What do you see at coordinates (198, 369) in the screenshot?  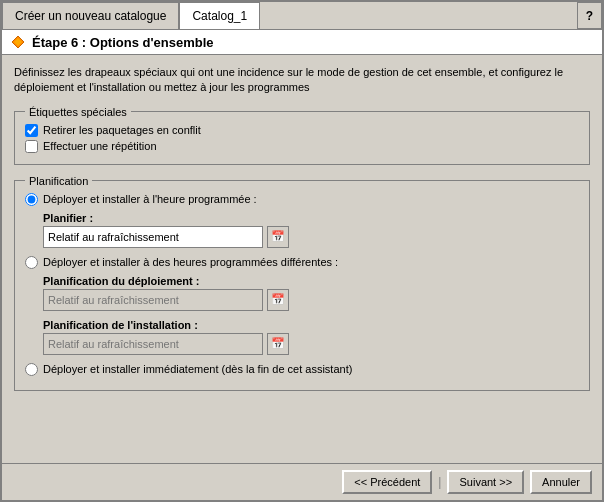 I see `radio3-label: Déployer et installer immédiatement (dès…` at bounding box center [198, 369].